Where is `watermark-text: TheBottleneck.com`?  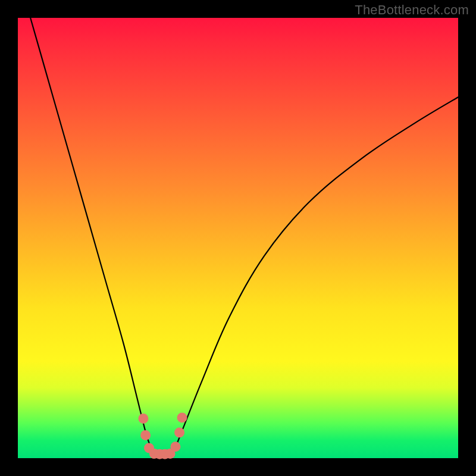
watermark-text: TheBottleneck.com is located at coordinates (412, 10).